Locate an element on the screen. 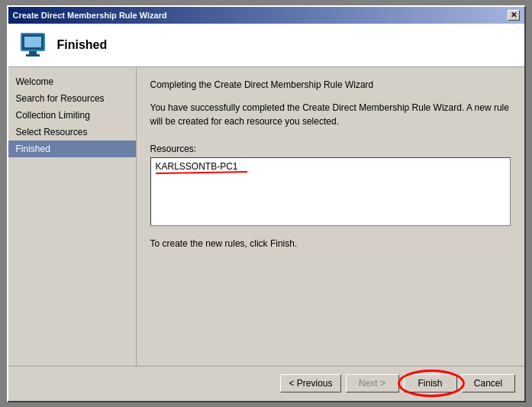 This screenshot has width=532, height=407. monitor-screen is located at coordinates (33, 42).